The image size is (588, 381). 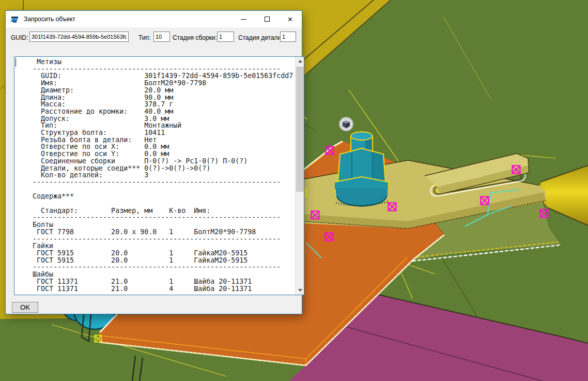 What do you see at coordinates (300, 61) in the screenshot?
I see `scroll-up-button` at bounding box center [300, 61].